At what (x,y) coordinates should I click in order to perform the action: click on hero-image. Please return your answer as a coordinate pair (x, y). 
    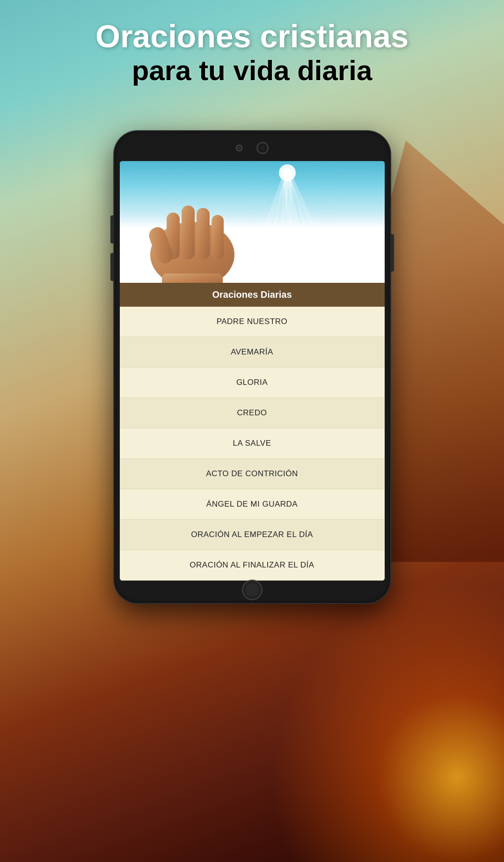
    Looking at the image, I should click on (252, 222).